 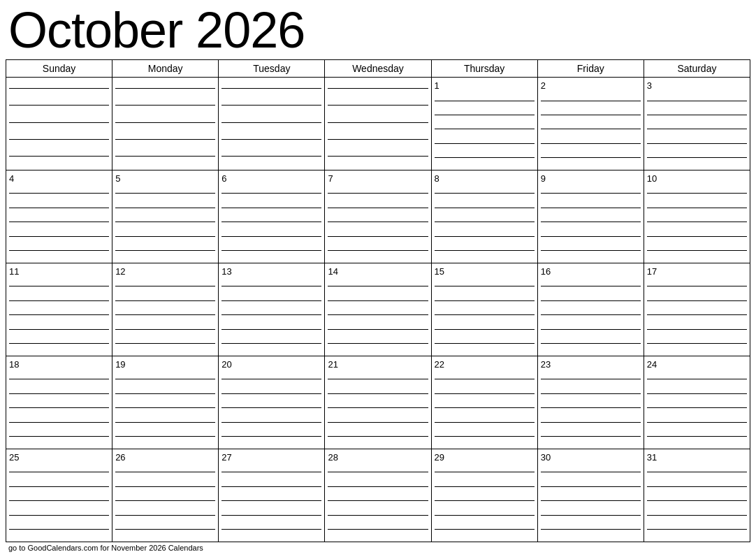 I want to click on day-number: 14, so click(x=377, y=272).